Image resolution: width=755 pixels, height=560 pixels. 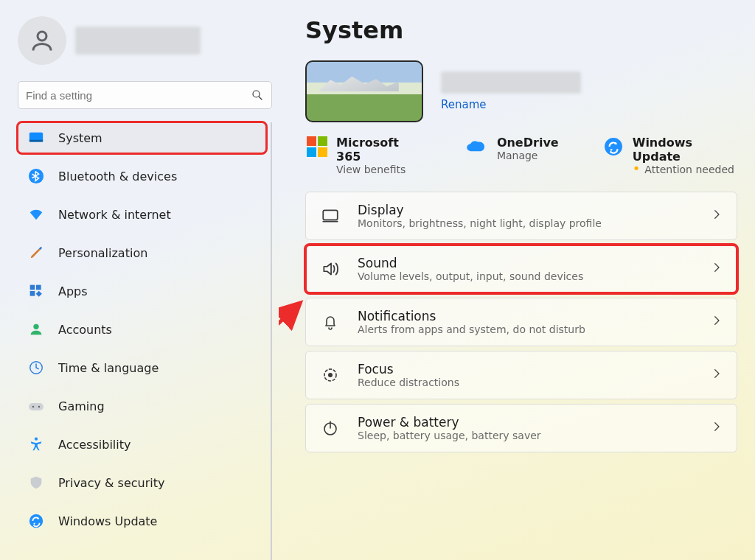 What do you see at coordinates (142, 406) in the screenshot?
I see `sidebar-item-gaming: Gaming` at bounding box center [142, 406].